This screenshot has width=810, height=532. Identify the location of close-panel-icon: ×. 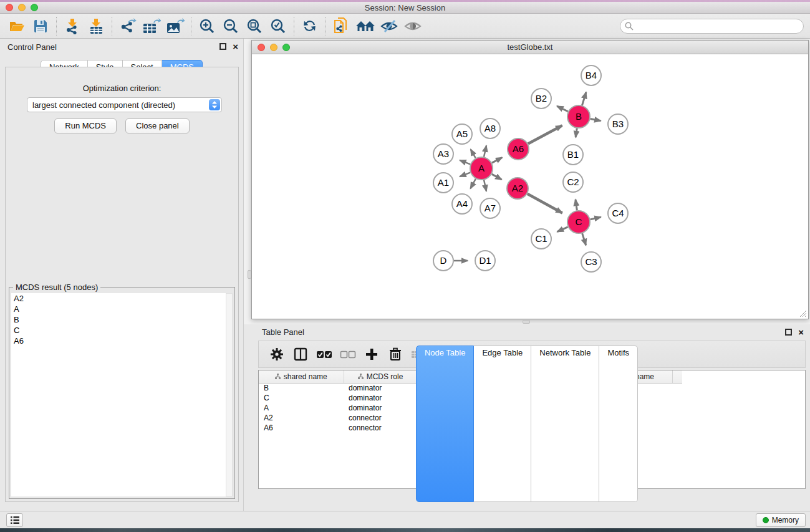
(236, 46).